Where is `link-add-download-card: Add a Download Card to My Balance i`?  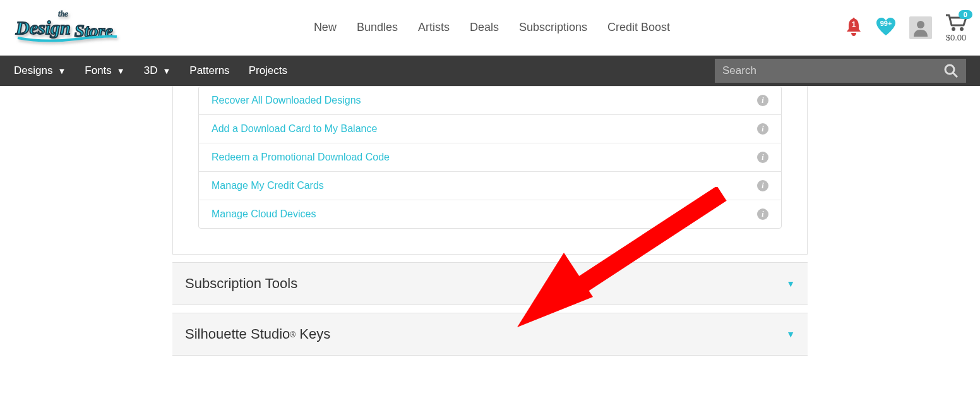 link-add-download-card: Add a Download Card to My Balance i is located at coordinates (490, 129).